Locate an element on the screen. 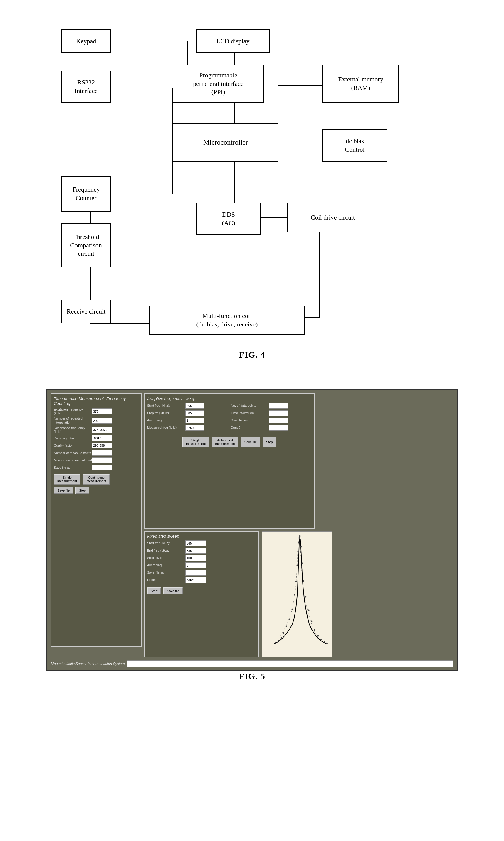  af-save-button: Save file is located at coordinates (251, 442).